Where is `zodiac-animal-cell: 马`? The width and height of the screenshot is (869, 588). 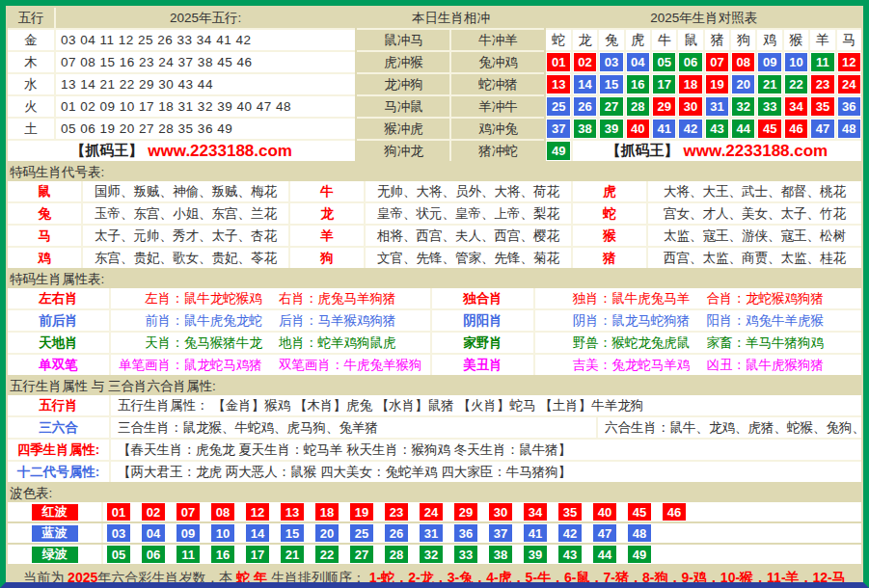 zodiac-animal-cell: 马 is located at coordinates (849, 40).